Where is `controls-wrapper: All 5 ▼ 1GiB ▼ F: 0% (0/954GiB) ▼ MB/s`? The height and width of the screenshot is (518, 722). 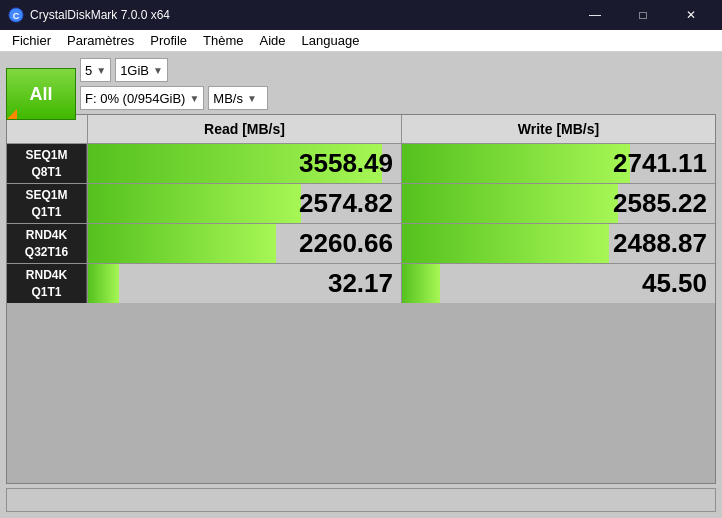
controls-wrapper: All 5 ▼ 1GiB ▼ F: 0% (0/954GiB) ▼ MB/s is located at coordinates (361, 84).